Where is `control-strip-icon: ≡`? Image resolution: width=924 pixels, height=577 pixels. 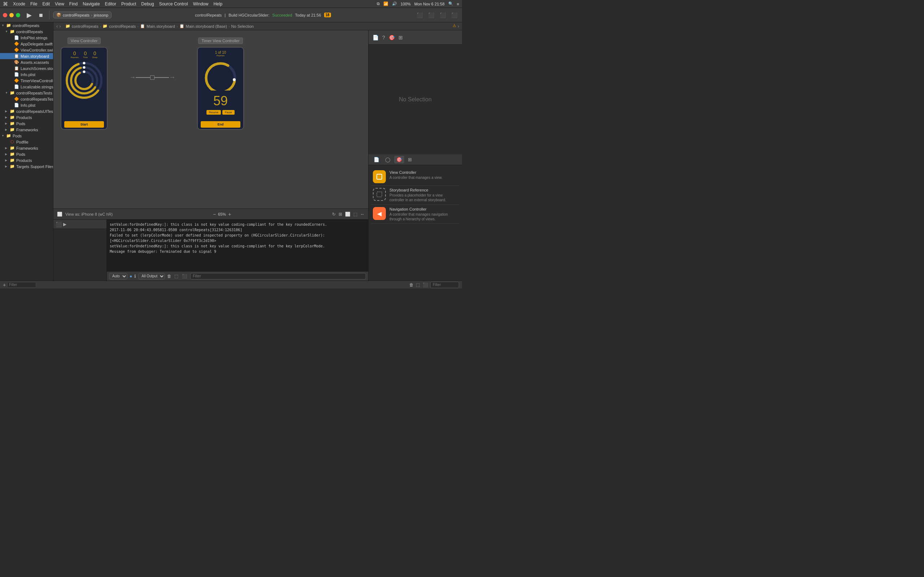
control-strip-icon: ≡ is located at coordinates (458, 4).